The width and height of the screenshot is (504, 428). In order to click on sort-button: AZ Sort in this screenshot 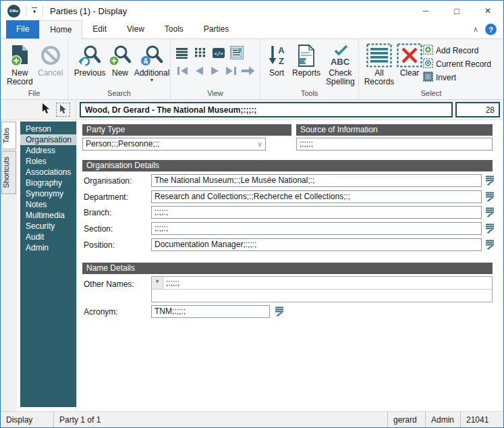, I will do `click(277, 61)`.